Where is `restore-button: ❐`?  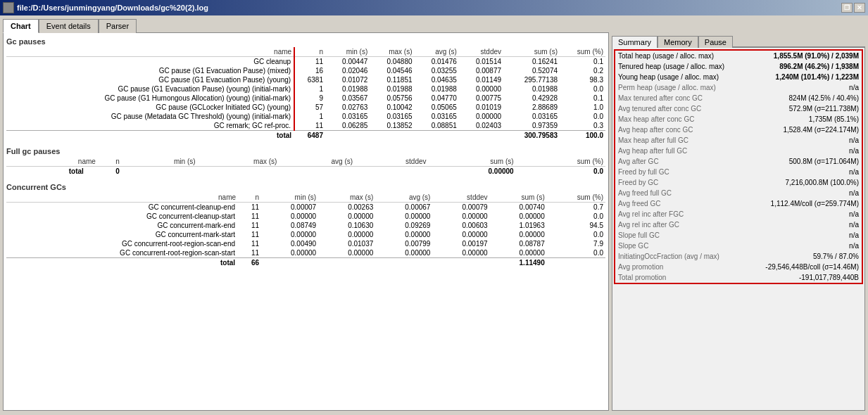
restore-button: ❐ is located at coordinates (847, 8).